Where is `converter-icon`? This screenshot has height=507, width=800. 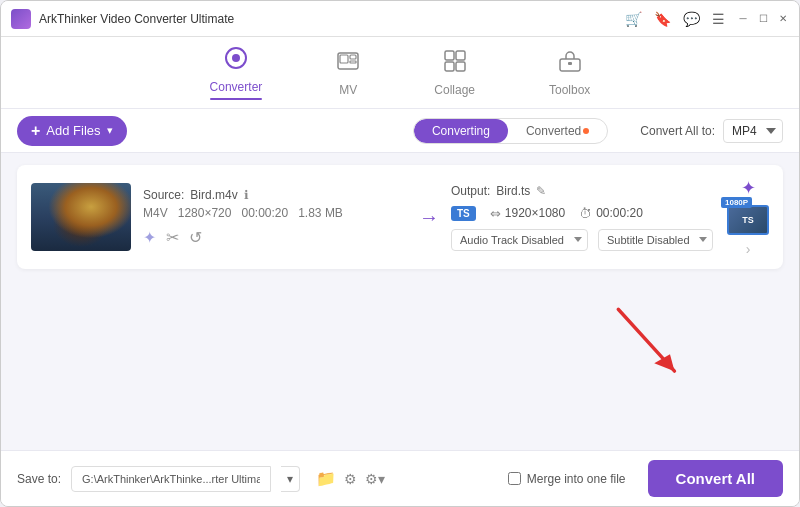 converter-icon is located at coordinates (236, 61).